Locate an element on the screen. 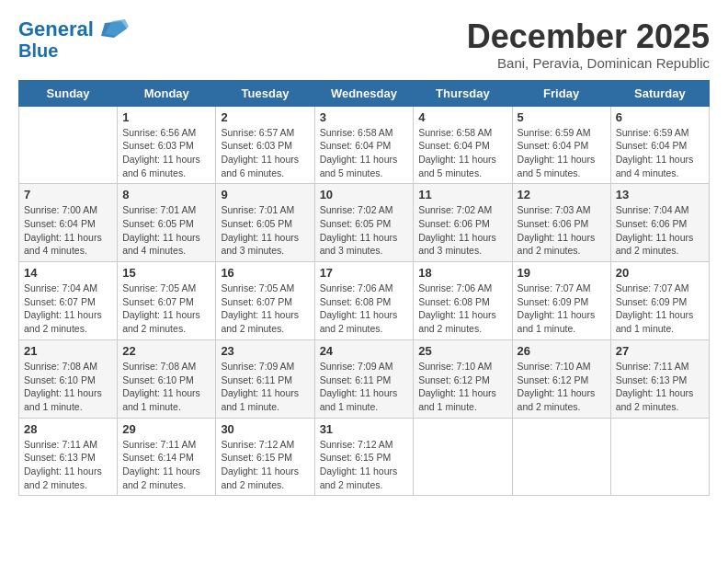  calendar-cell: 23Sunrise: 7:09 AMSunset: 6:11 PMDayligh… is located at coordinates (265, 379).